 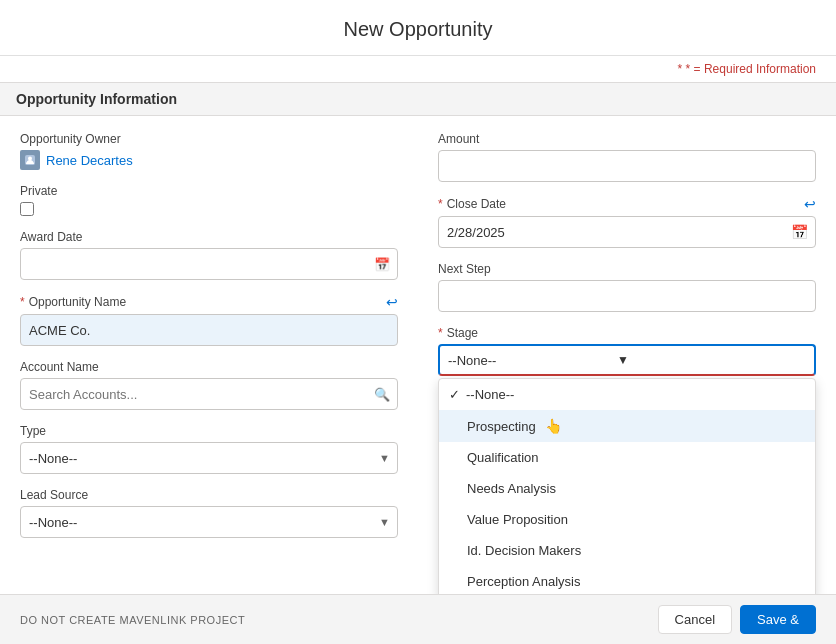 What do you see at coordinates (209, 394) in the screenshot?
I see `account-name-input-wrapper: 🔍` at bounding box center [209, 394].